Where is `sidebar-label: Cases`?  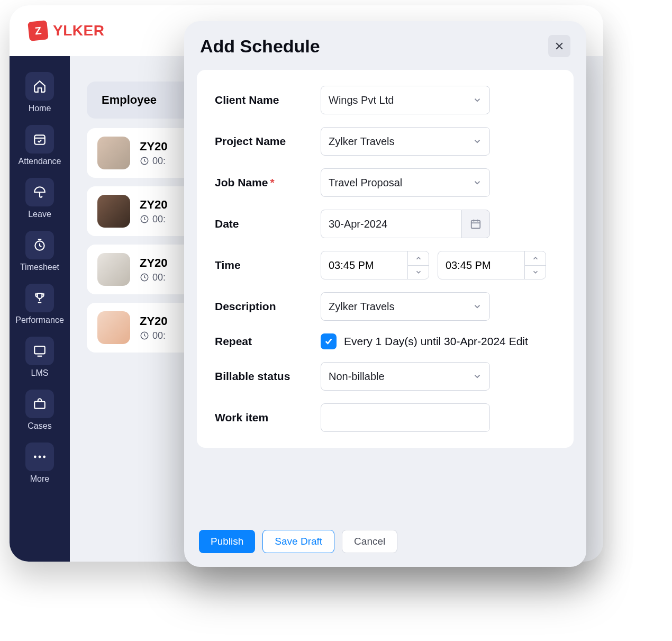 sidebar-label: Cases is located at coordinates (39, 426).